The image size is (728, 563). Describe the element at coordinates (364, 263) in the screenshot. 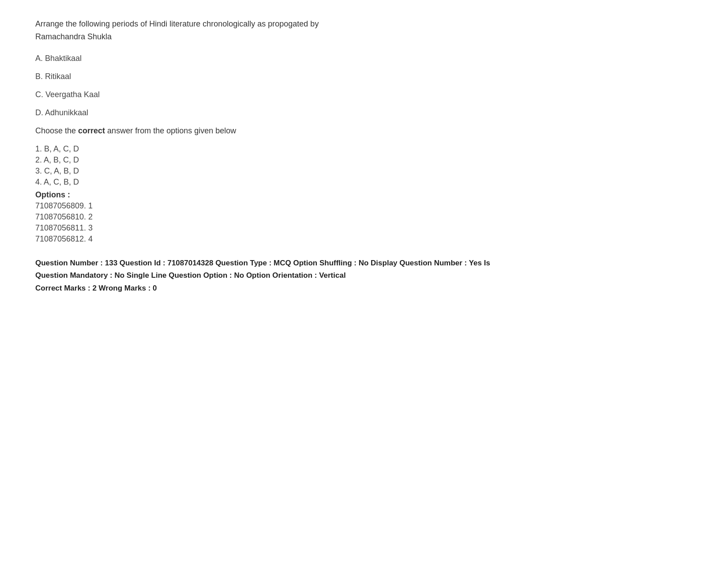

I see `meta-line1: Question Number : 133 Question Id : 7108…` at that location.